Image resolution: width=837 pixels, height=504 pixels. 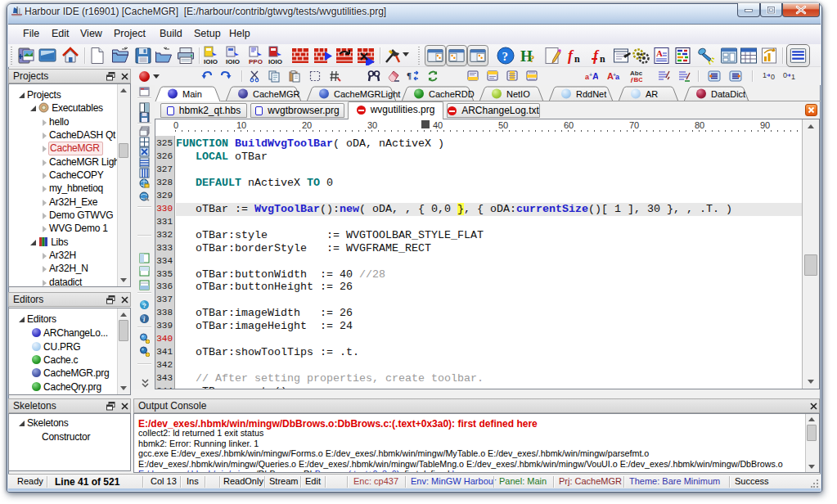 I want to click on svg-text: RddNet, so click(x=591, y=94).